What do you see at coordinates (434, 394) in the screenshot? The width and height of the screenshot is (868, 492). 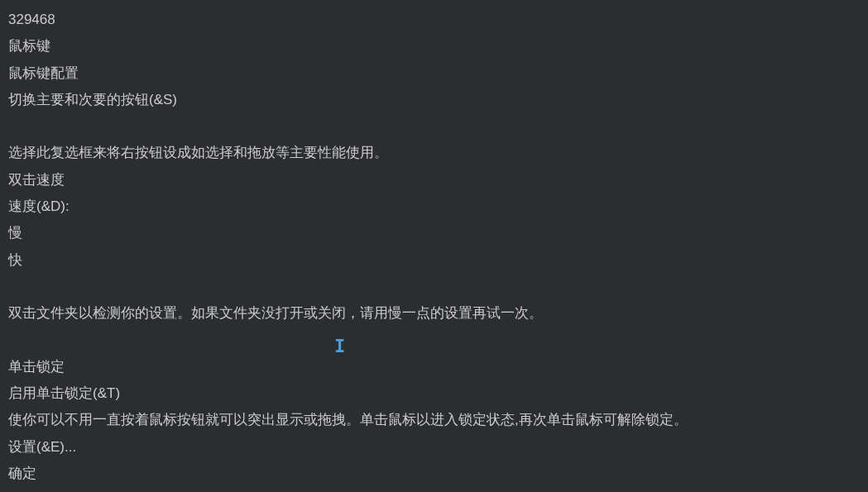 I see `enable-click-lock-checkbox-label: 启用单击锁定(&T)` at bounding box center [434, 394].